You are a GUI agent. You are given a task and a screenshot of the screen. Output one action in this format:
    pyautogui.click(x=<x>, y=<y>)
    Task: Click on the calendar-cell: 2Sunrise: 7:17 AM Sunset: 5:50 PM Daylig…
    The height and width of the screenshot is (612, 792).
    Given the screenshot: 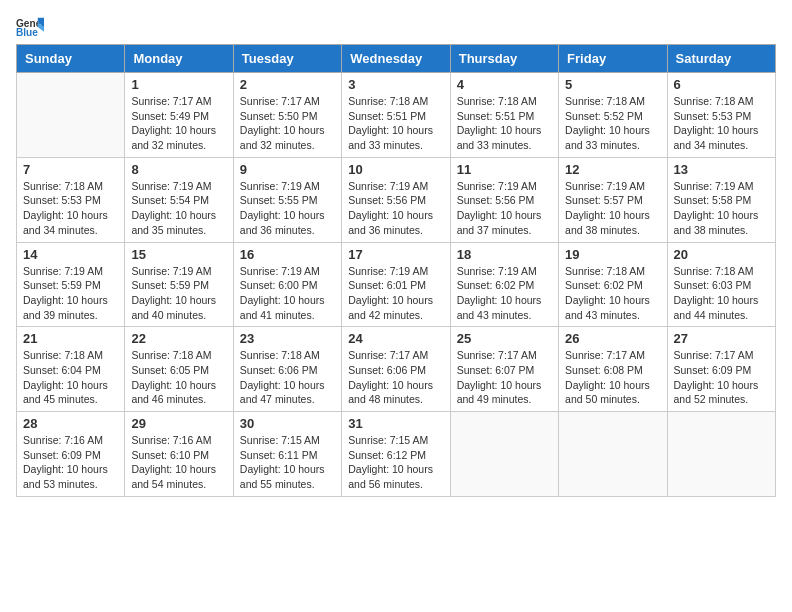 What is the action you would take?
    pyautogui.click(x=287, y=116)
    